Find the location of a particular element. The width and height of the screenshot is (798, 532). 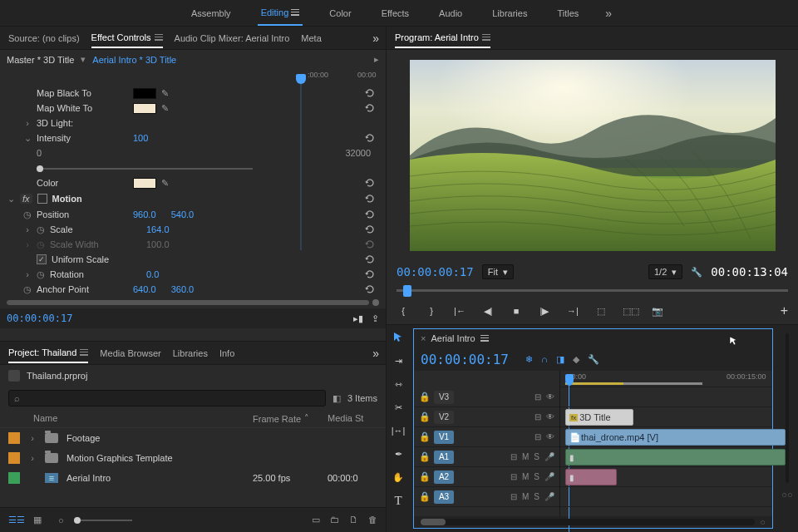

ws-overflow-icon: » is located at coordinates (608, 13).